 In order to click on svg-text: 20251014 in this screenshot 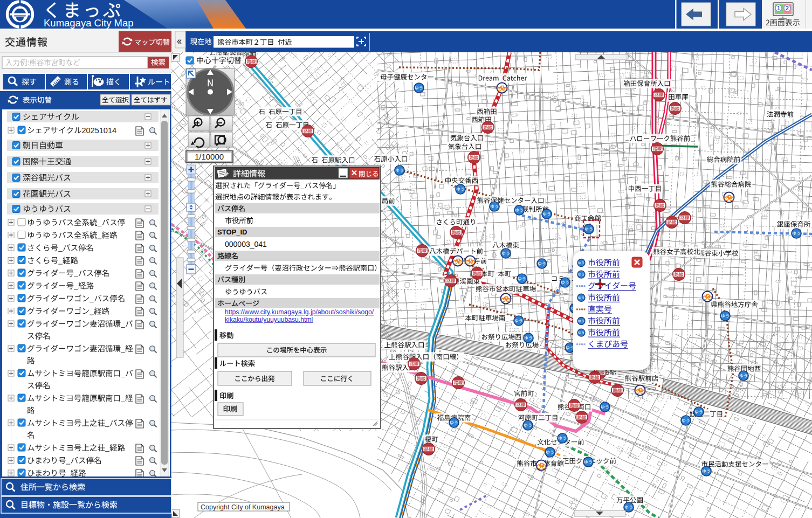, I will do `click(99, 130)`.